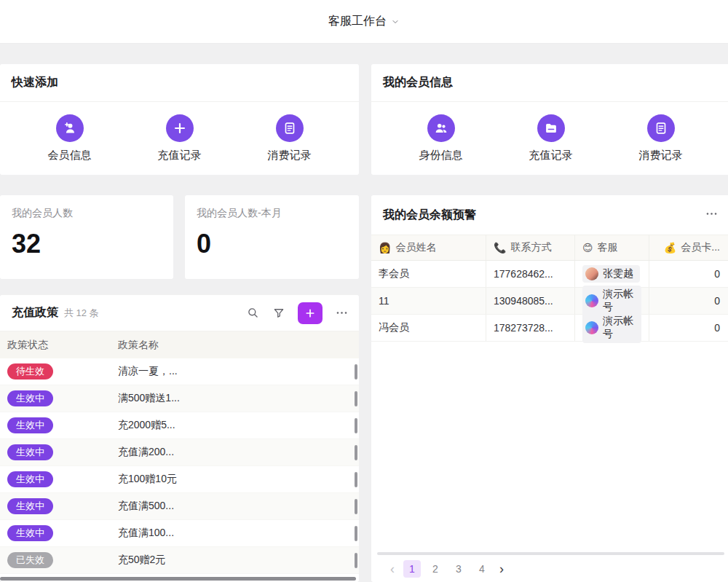  Describe the element at coordinates (612, 328) in the screenshot. I see `agent-chip: 演示帐号` at that location.